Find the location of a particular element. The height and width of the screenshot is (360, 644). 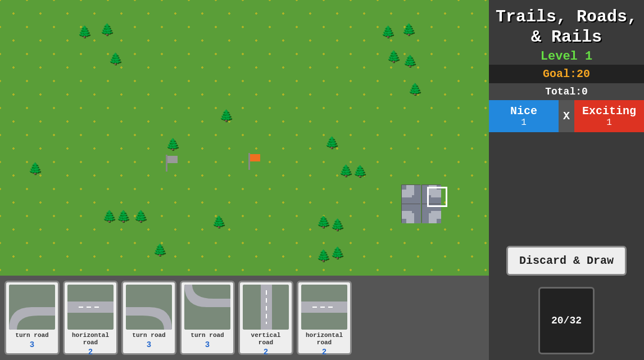

card-horizontal-road-5: horizontal road 2 is located at coordinates (324, 318).